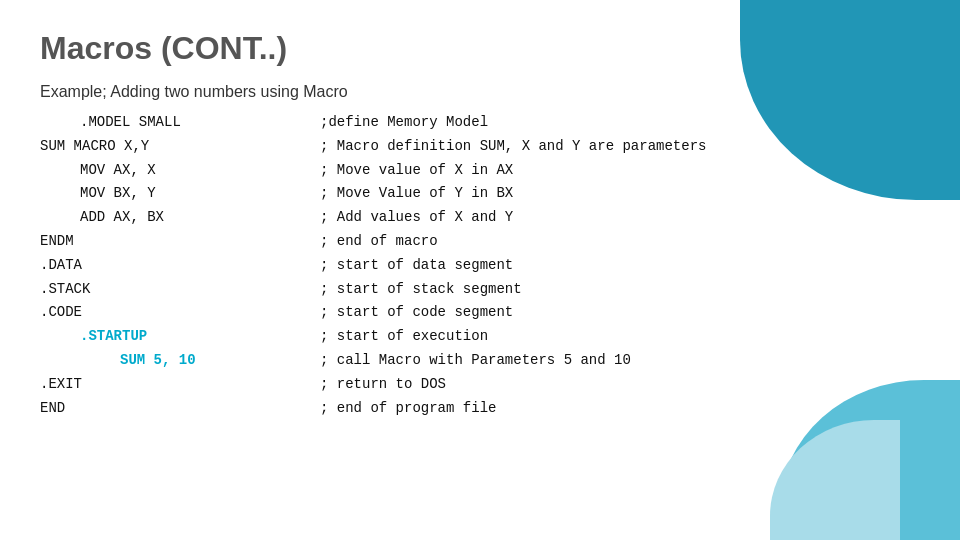  I want to click on code-row: END; end of program file, so click(480, 409).